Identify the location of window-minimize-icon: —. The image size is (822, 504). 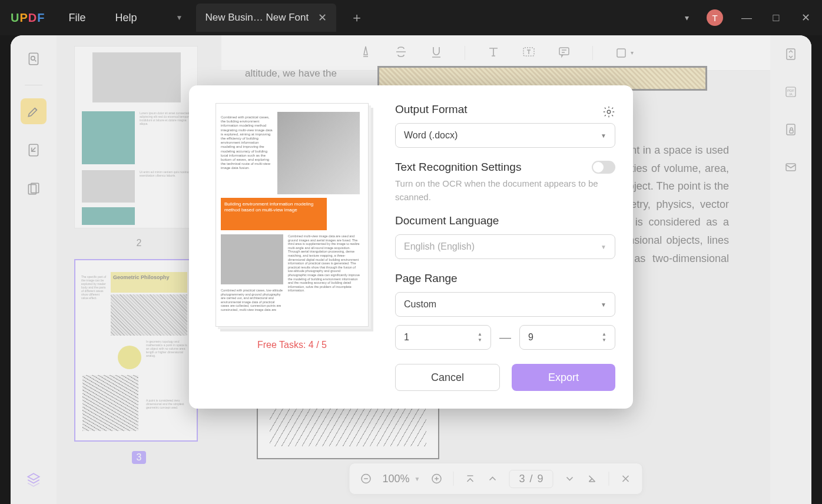
(747, 18).